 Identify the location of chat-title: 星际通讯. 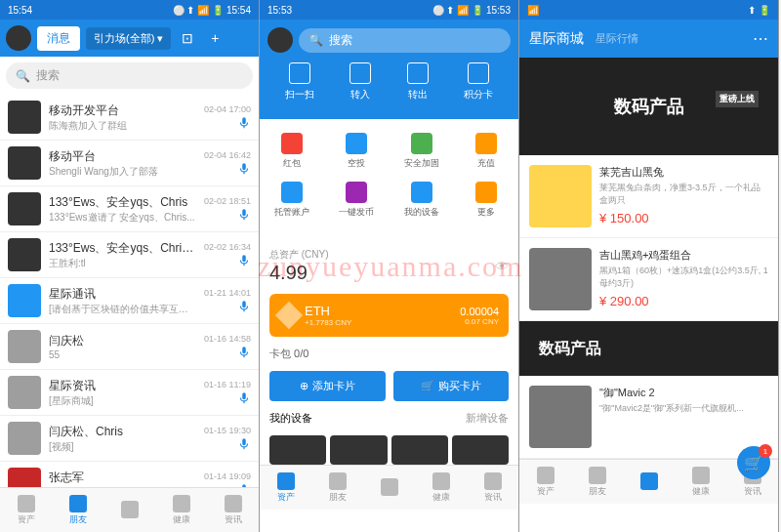
(123, 295).